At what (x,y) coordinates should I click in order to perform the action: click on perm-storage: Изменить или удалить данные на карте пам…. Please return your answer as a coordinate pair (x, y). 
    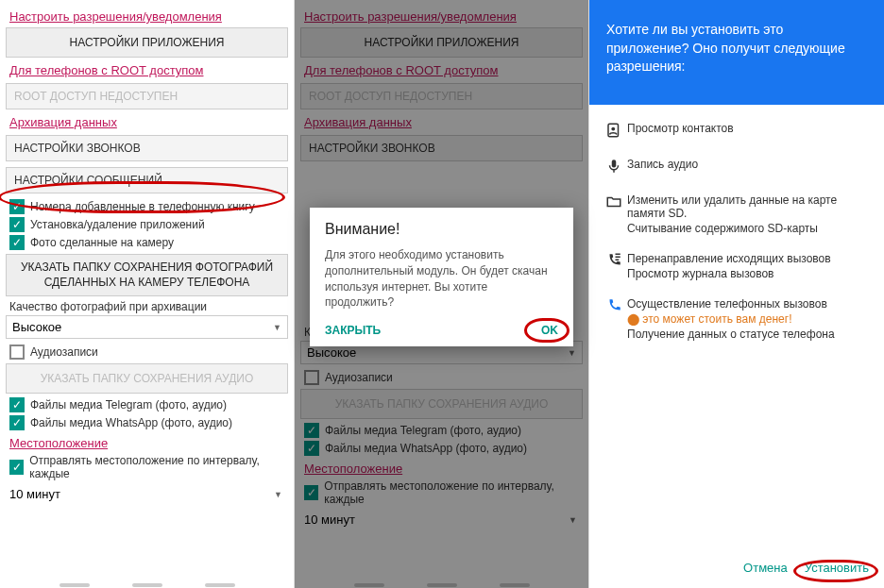
    Looking at the image, I should click on (737, 215).